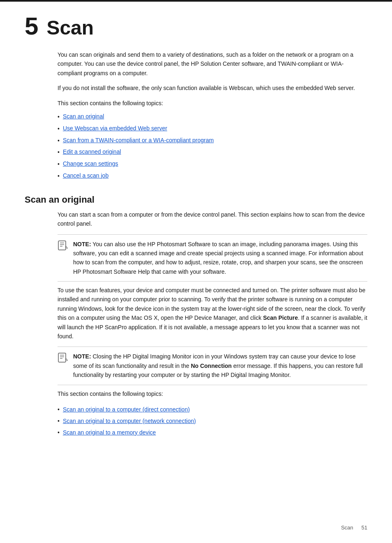 The image size is (392, 543). What do you see at coordinates (280, 318) in the screenshot?
I see `scan-picture-bold: Scan Picture` at bounding box center [280, 318].